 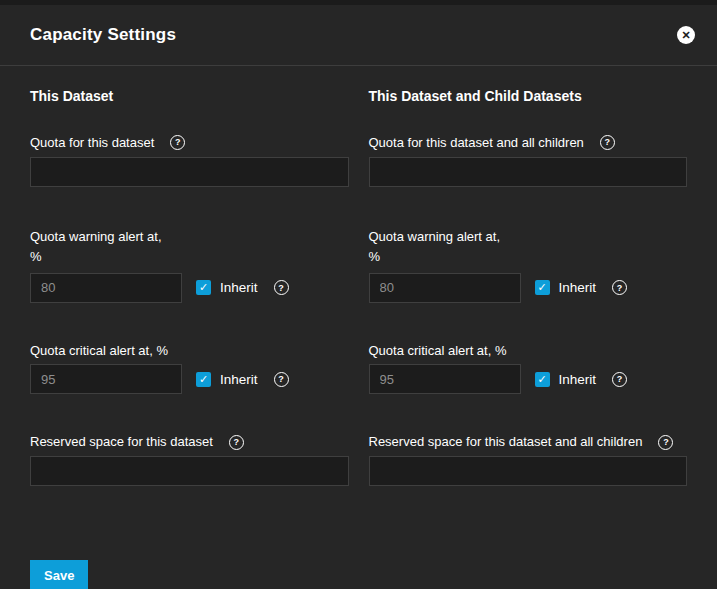 What do you see at coordinates (445, 379) in the screenshot?
I see `quota-critical-children-input` at bounding box center [445, 379].